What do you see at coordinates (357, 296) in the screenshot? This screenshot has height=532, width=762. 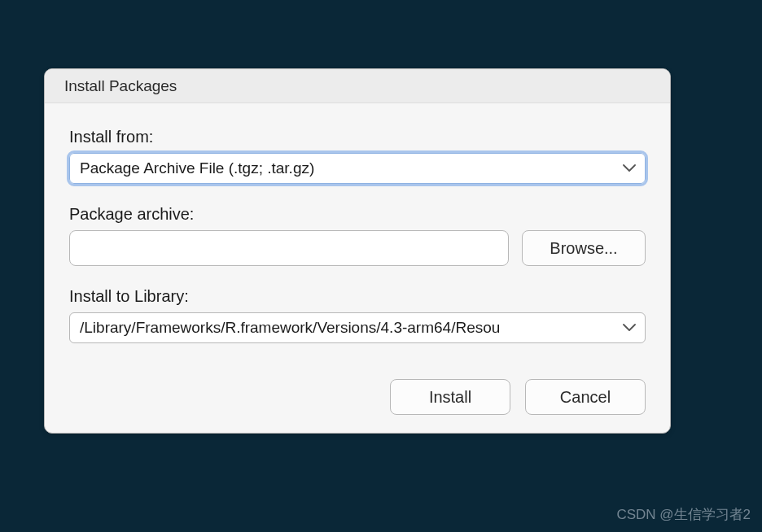 I see `install-to-library-label: Install to Library:` at bounding box center [357, 296].